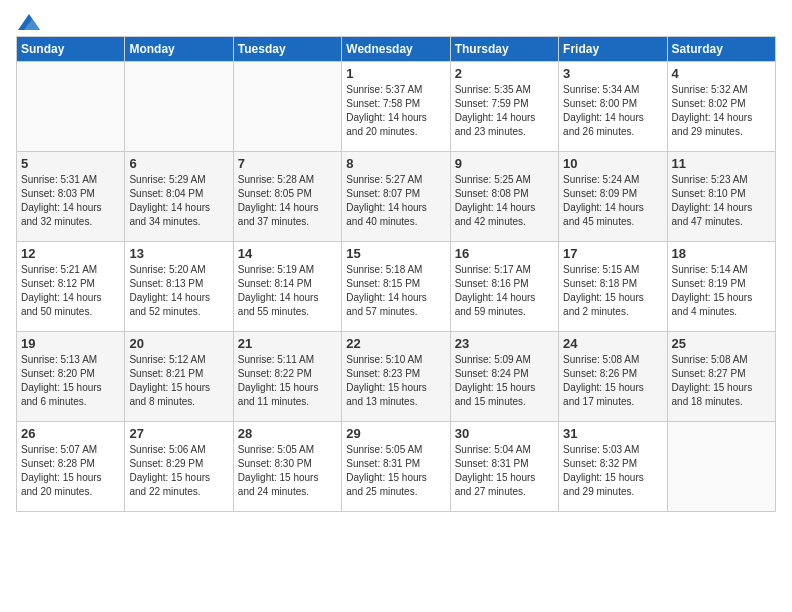 This screenshot has height=612, width=792. Describe the element at coordinates (396, 287) in the screenshot. I see `calendar-cell: 15Sunrise: 5:18 AMSunset: 8:15 PMDayligh…` at that location.